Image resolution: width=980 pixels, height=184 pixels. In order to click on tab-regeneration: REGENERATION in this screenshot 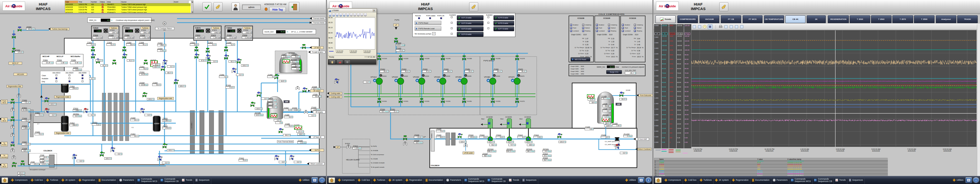, I will do `click(838, 19)`.